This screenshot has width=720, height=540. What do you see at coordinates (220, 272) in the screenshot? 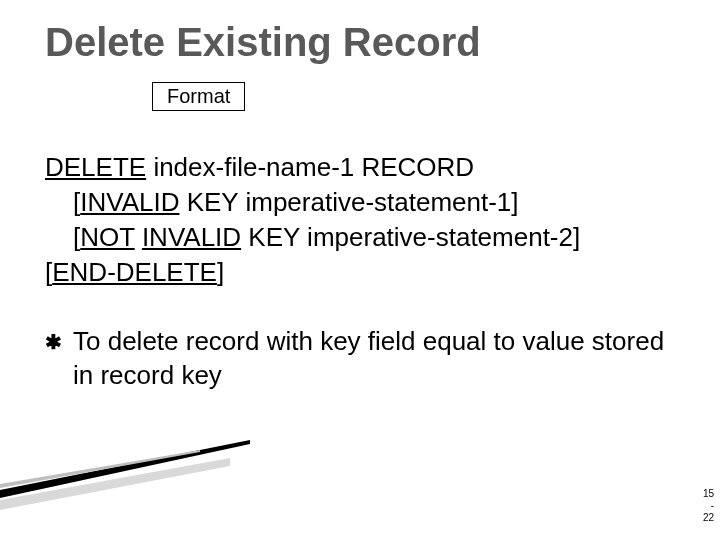
I see `bracket-close: ]` at bounding box center [220, 272].